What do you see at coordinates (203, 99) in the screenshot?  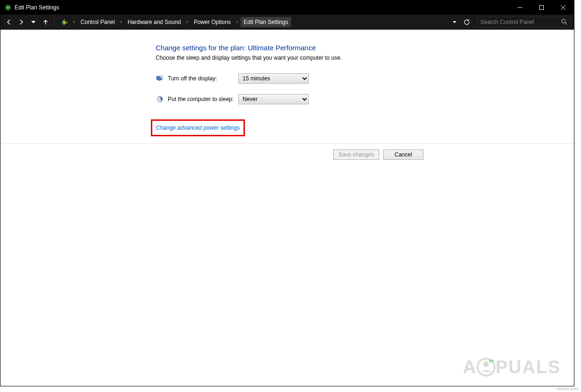 I see `sleep-label: Put the computer to sleep:` at bounding box center [203, 99].